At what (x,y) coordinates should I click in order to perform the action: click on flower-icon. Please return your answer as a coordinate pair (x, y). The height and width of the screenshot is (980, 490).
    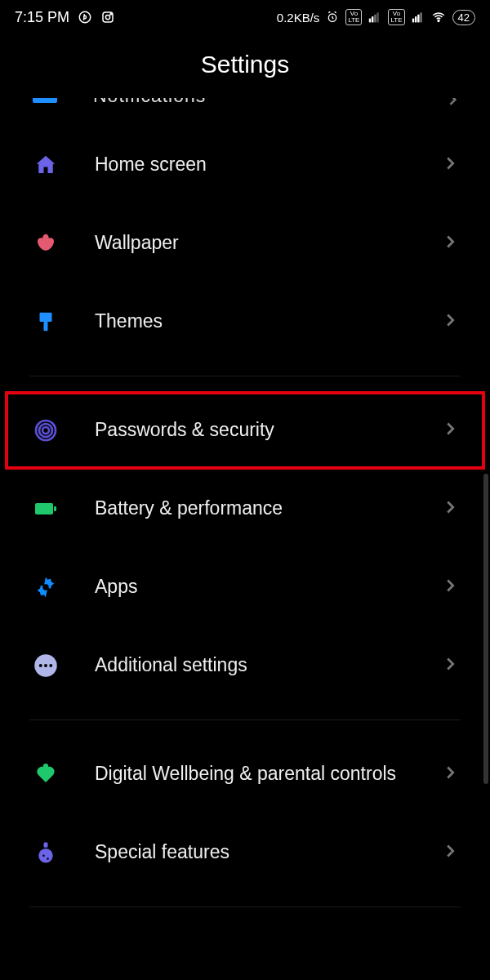
    Looking at the image, I should click on (46, 243).